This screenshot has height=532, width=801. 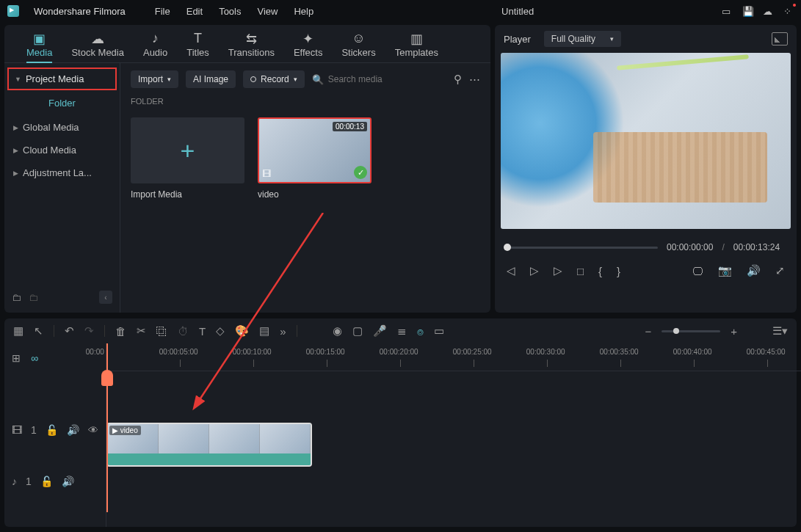 I want to click on more-tools-icon: », so click(x=283, y=332).